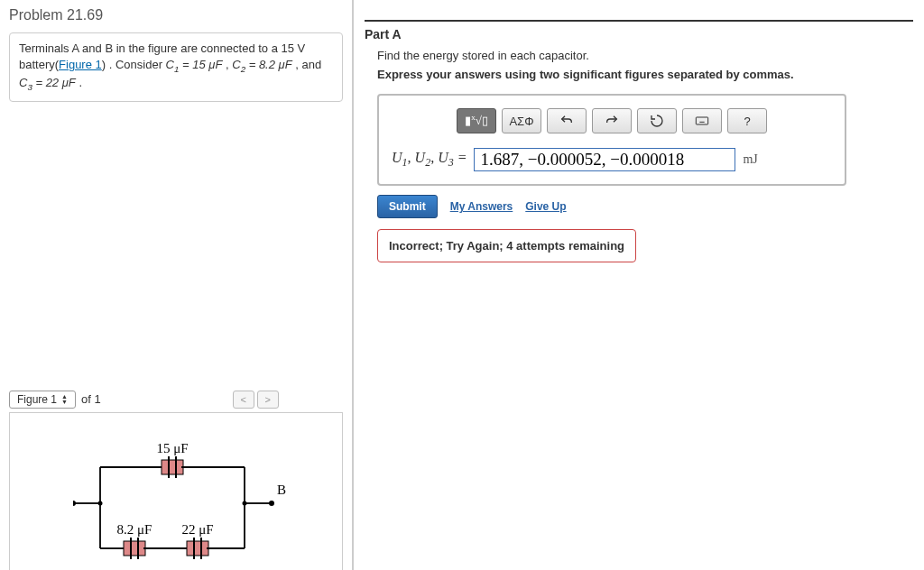 This screenshot has width=924, height=570. What do you see at coordinates (645, 207) in the screenshot?
I see `action-row: Submit My Answers Give Up` at bounding box center [645, 207].